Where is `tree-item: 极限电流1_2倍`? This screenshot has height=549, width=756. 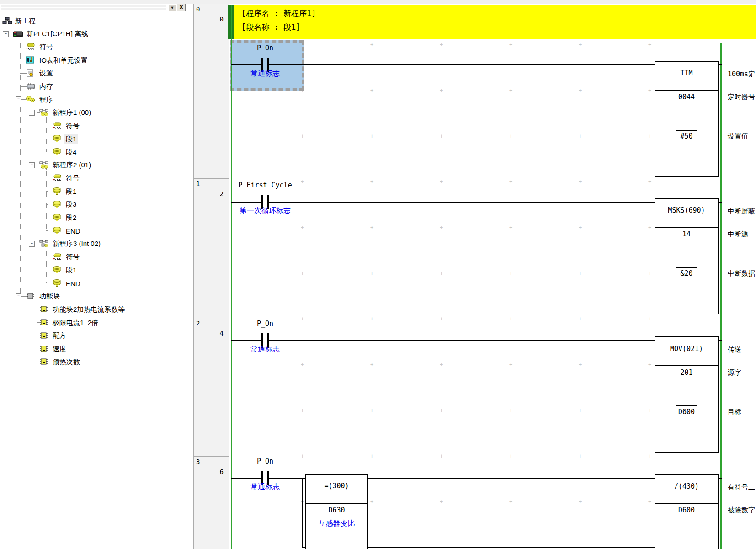
tree-item: 极限电流1_2倍 is located at coordinates (75, 323).